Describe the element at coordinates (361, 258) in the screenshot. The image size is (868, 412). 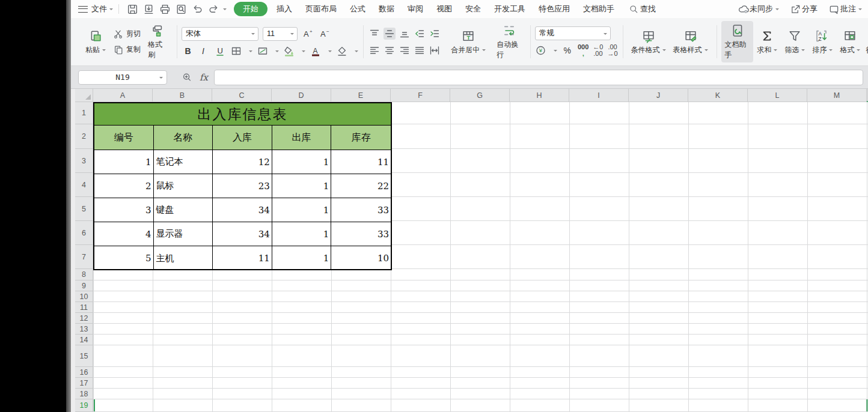
I see `cell: 10` at that location.